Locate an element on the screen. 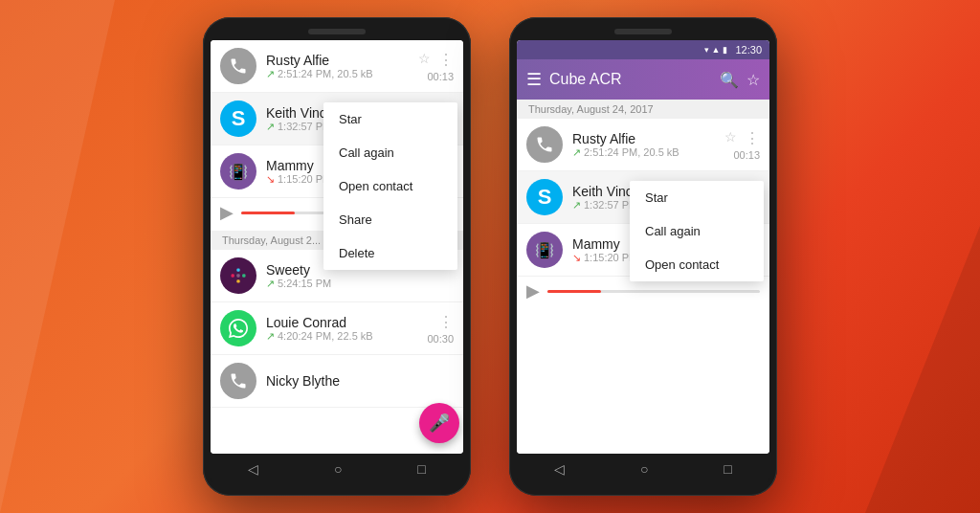  call-item-rusty-right: Rusty Alfie ↗ 2:51:24 PM, 20.5 kB ☆ ⋮ 00… is located at coordinates (643, 145).